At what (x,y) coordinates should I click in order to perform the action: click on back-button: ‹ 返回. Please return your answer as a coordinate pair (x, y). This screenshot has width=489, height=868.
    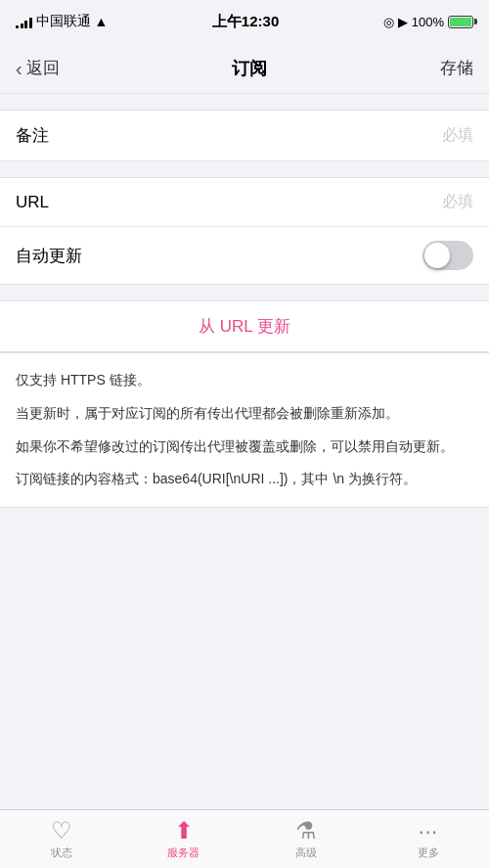
    Looking at the image, I should click on (37, 69).